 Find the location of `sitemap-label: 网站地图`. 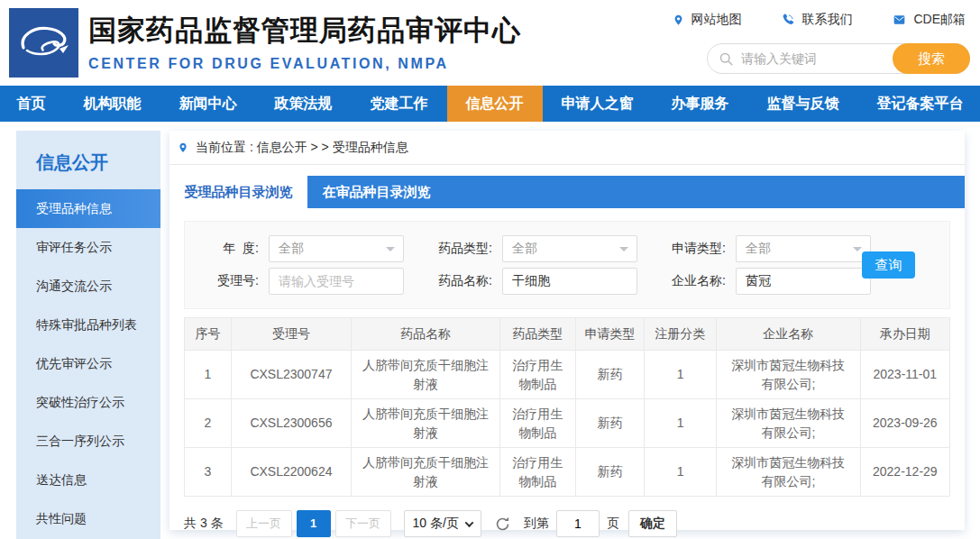

sitemap-label: 网站地图 is located at coordinates (716, 20).